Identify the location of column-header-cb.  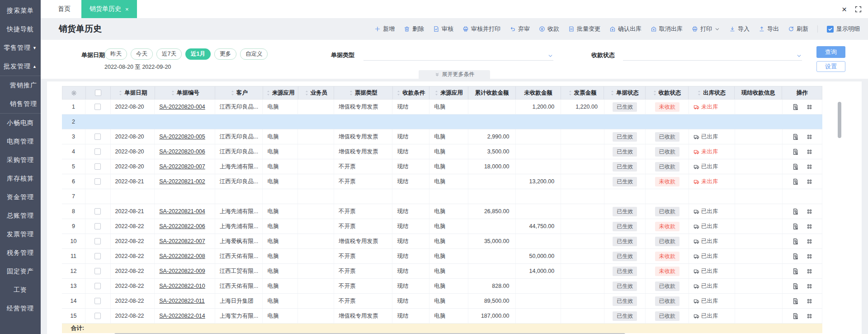
(99, 93).